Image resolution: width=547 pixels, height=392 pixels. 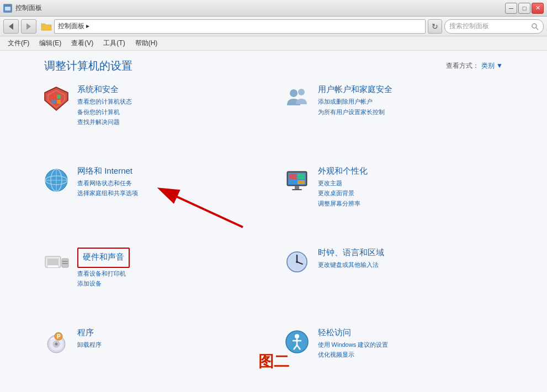 I want to click on user-accounts-text: 用户帐户和家庭安全 添加或删除用户帐户 为所有用户设置家长控制, so click(x=355, y=100).